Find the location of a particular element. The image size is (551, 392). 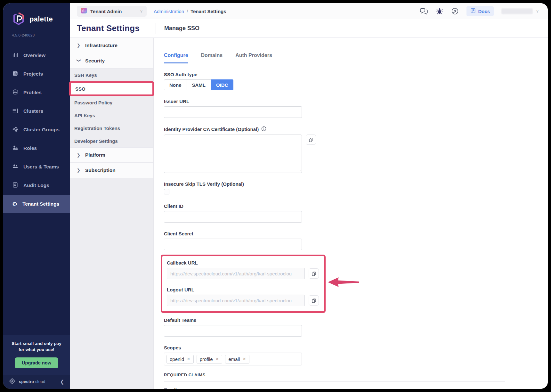

section-label: Security is located at coordinates (95, 61).